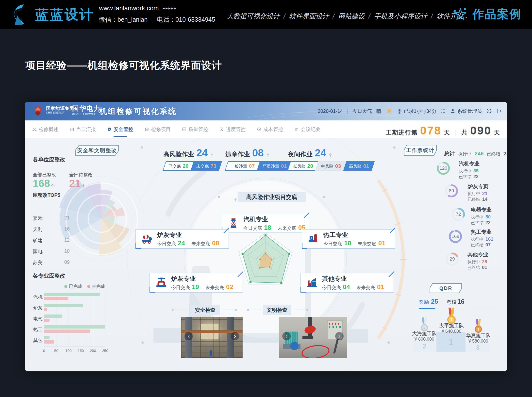 Image resolution: width=532 pixels, height=397 pixels. What do you see at coordinates (83, 130) in the screenshot?
I see `tab-当日汇报: 当日汇报` at bounding box center [83, 130].